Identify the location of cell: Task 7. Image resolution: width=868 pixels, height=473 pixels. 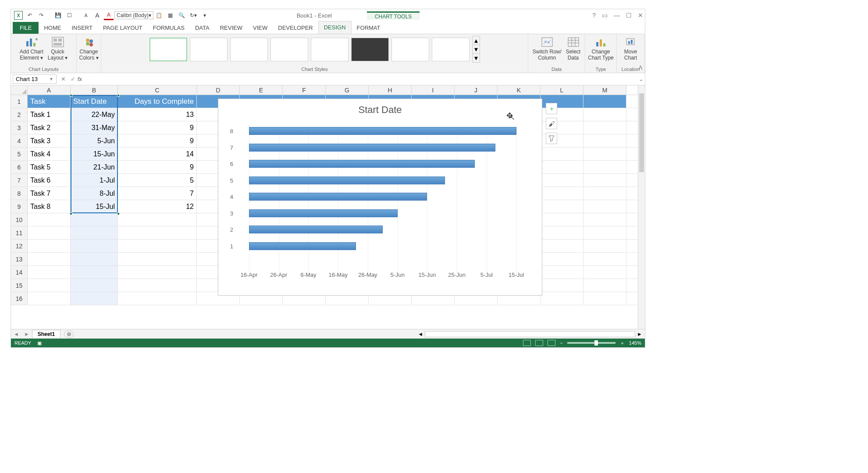
(49, 194).